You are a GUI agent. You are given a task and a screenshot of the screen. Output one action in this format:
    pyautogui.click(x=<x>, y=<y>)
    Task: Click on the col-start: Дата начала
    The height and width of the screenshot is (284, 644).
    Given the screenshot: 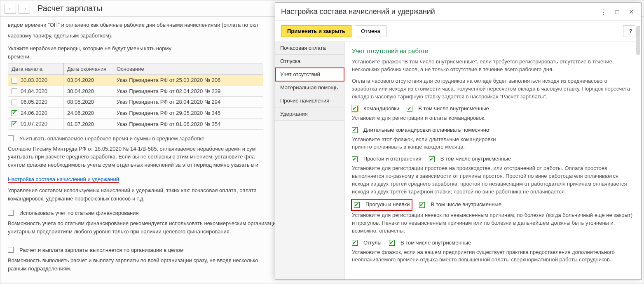 What is the action you would take?
    pyautogui.click(x=36, y=69)
    